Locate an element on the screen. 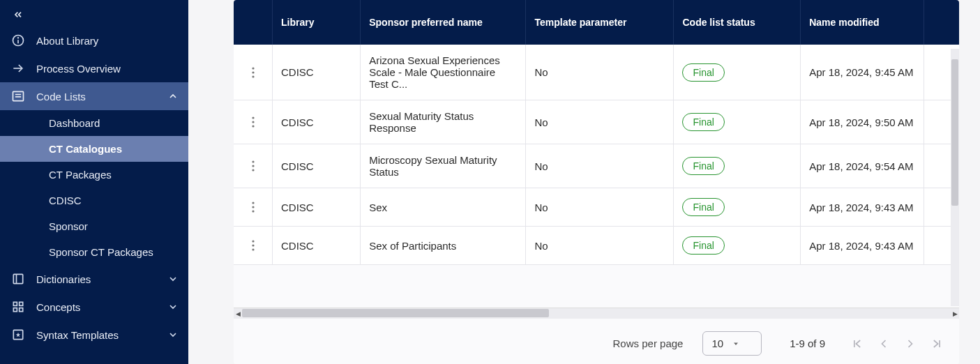 The image size is (980, 364). sidebar-item-about-library: About Library is located at coordinates (94, 40).